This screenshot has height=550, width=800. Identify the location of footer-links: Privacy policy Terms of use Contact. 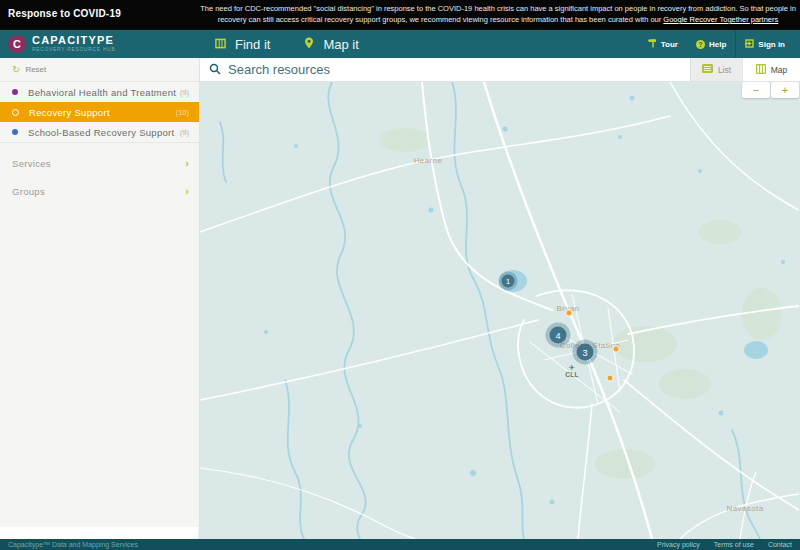
(724, 544).